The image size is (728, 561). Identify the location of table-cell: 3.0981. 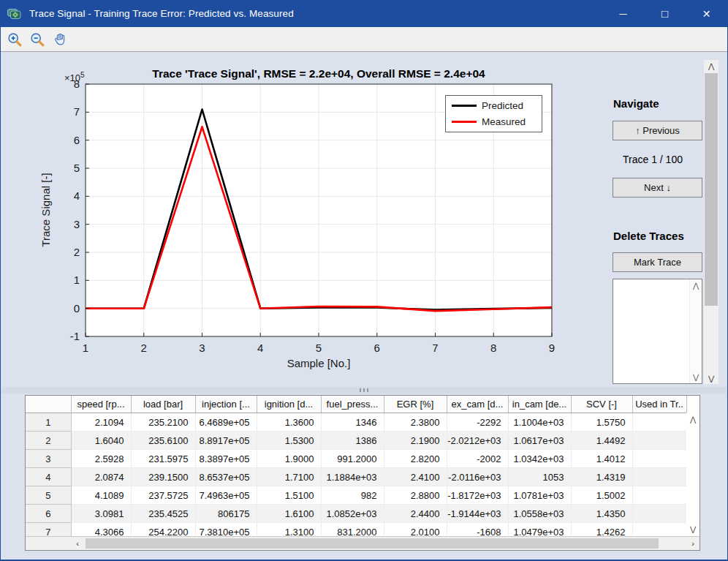
(101, 513).